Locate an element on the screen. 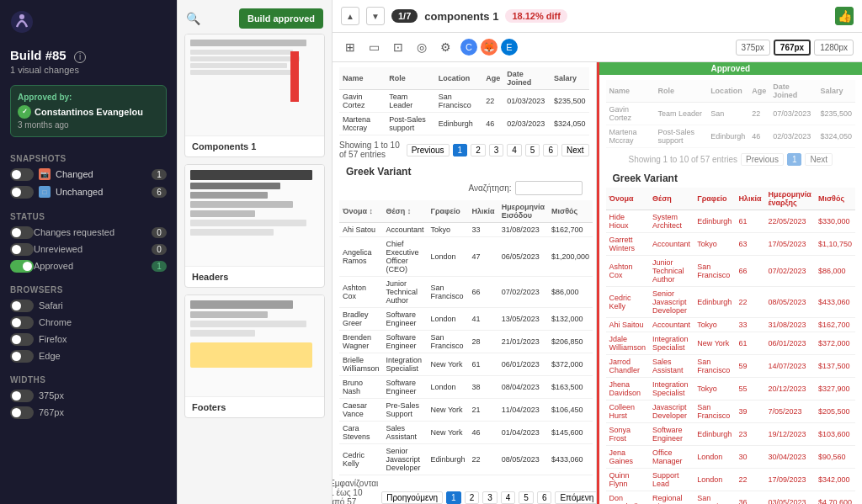 The width and height of the screenshot is (862, 504). prev-diff-button: ▲ is located at coordinates (350, 16).